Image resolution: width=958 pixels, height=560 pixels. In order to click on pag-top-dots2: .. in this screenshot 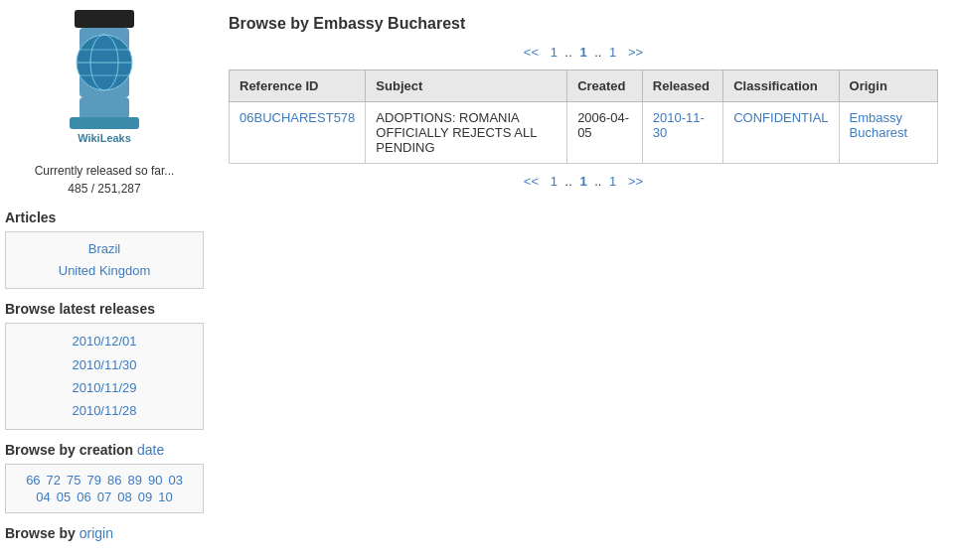, I will do `click(600, 52)`.